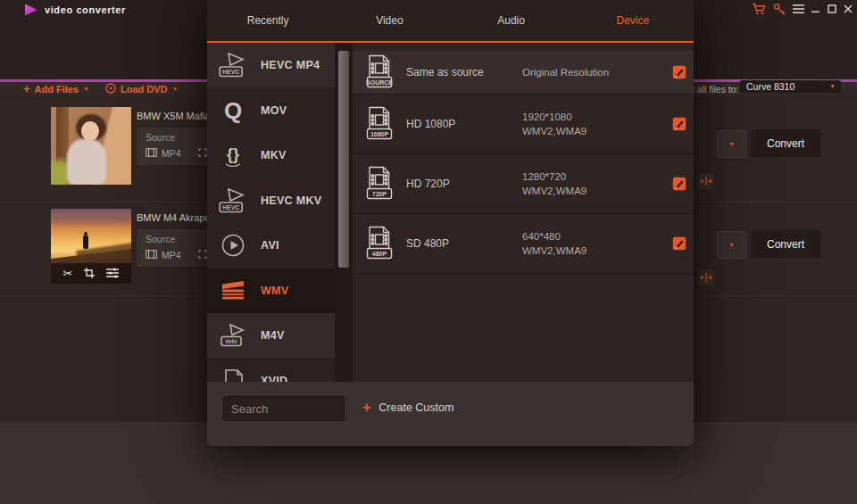 The image size is (857, 504). Describe the element at coordinates (379, 124) in the screenshot. I see `1080p-profile-icon: 1080P` at that location.